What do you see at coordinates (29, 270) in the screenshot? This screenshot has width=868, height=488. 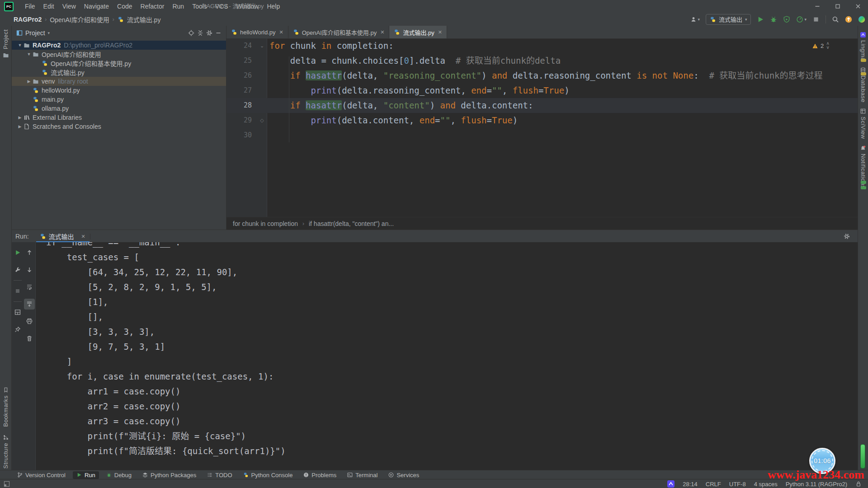 I see `down-stacktrace-button` at bounding box center [29, 270].